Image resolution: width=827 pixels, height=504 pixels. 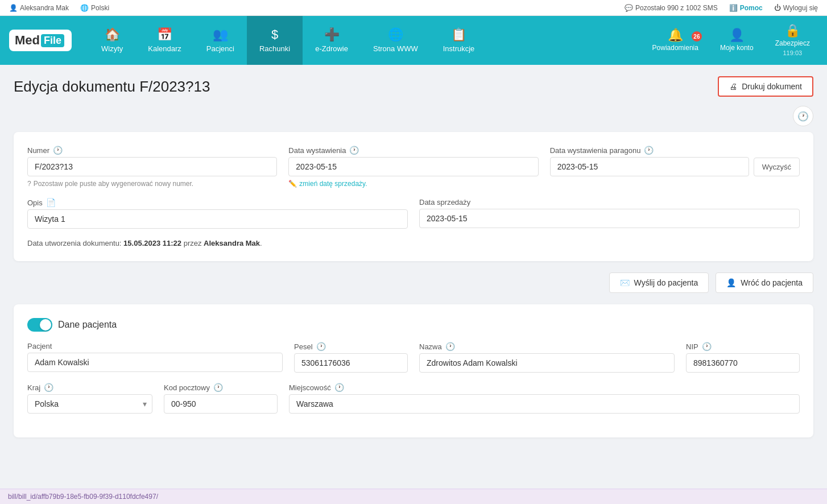 What do you see at coordinates (396, 40) in the screenshot?
I see `nav-item-strona-www: 🌐 Strona WWW` at bounding box center [396, 40].